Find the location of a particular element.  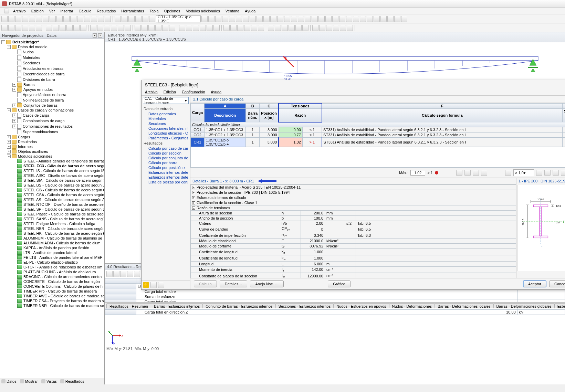

tab-esbelteces: Esbelteces de barras is located at coordinates (560, 306).